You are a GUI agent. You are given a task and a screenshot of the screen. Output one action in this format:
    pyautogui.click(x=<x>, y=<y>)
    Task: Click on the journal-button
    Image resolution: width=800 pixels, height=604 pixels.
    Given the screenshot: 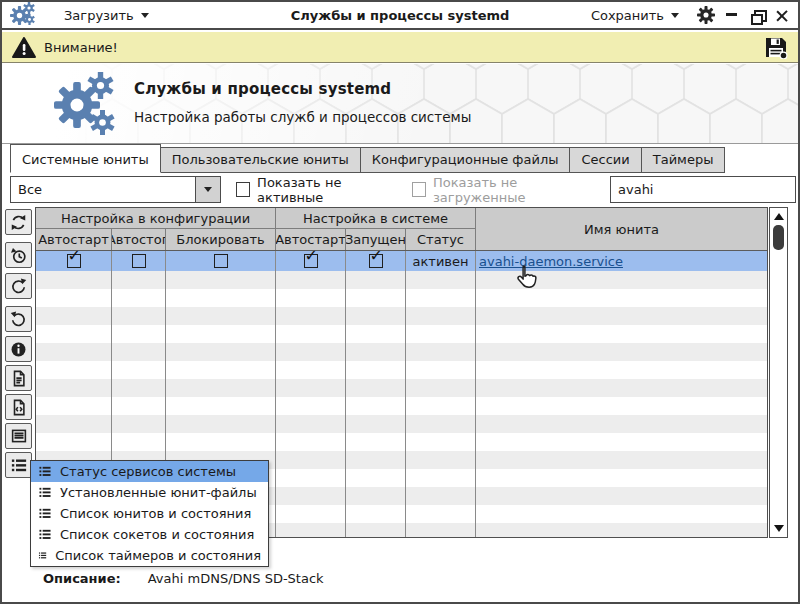 What is the action you would take?
    pyautogui.click(x=18, y=436)
    